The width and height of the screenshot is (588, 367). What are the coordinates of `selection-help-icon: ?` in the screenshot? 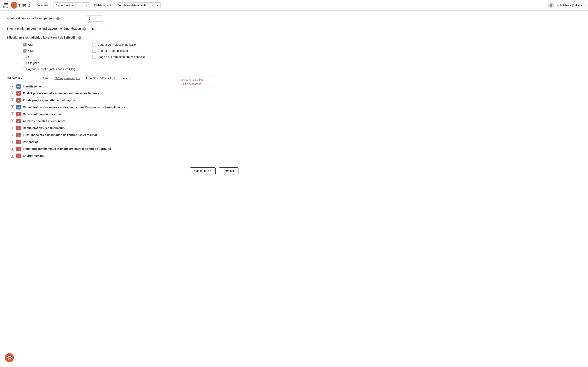 It's located at (80, 38).